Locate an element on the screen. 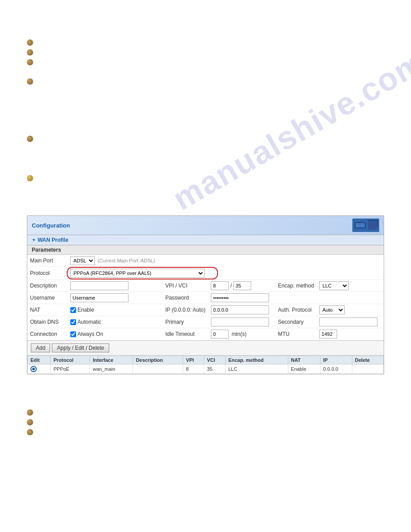 The image size is (411, 532). col-edit: Edit is located at coordinates (39, 360).